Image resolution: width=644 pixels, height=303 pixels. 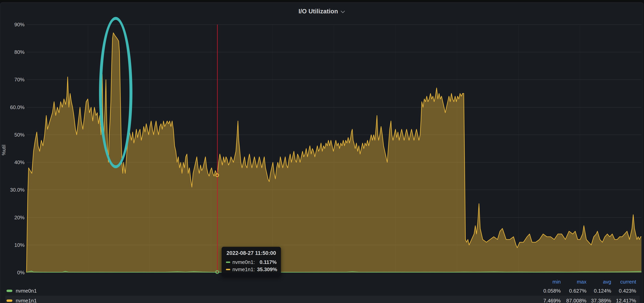 What do you see at coordinates (318, 12) in the screenshot?
I see `panel-title: I/O Utilization` at bounding box center [318, 12].